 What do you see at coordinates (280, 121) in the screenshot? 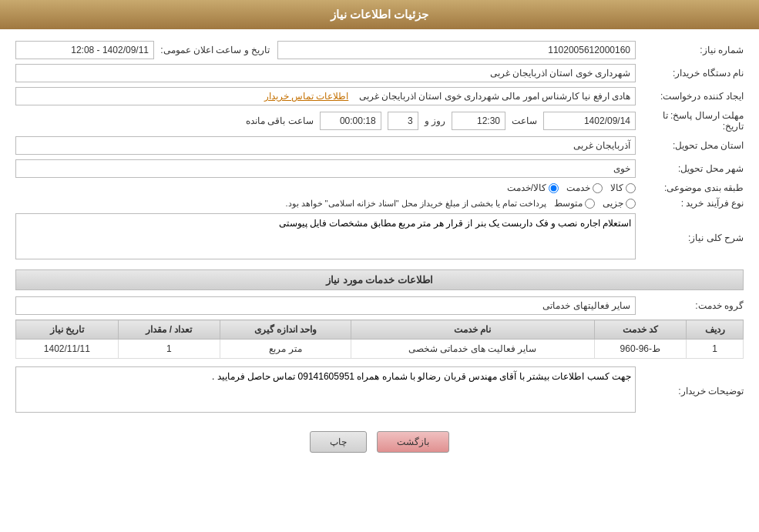
I see `deadline-remaining-label: ساعت باقی مانده` at bounding box center [280, 121].